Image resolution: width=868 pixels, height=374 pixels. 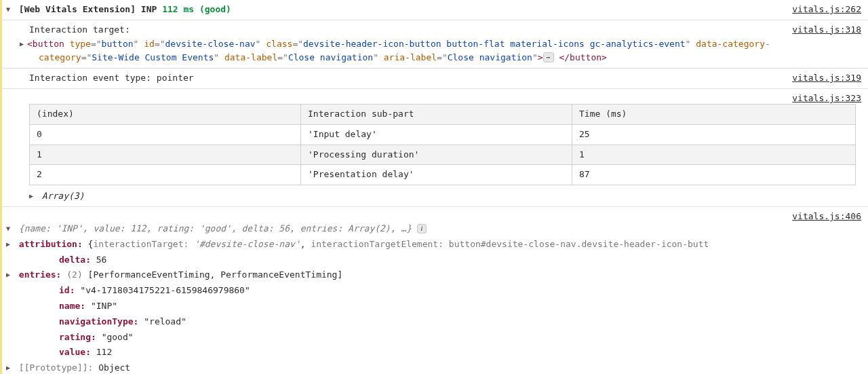 What do you see at coordinates (443, 155) in the screenshot?
I see `table-row: 1 'Processing duration' 1` at bounding box center [443, 155].